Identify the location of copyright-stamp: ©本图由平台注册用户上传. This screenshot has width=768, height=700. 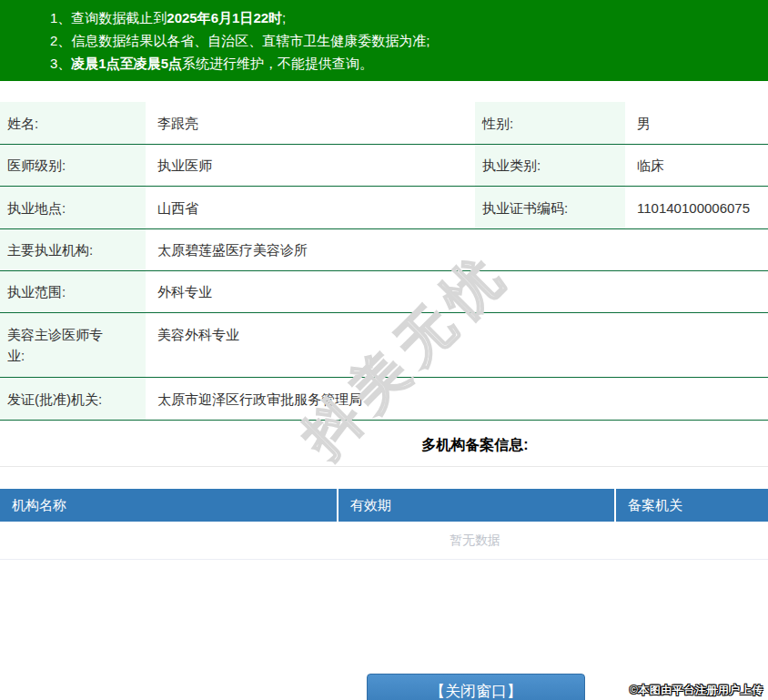
(697, 690).